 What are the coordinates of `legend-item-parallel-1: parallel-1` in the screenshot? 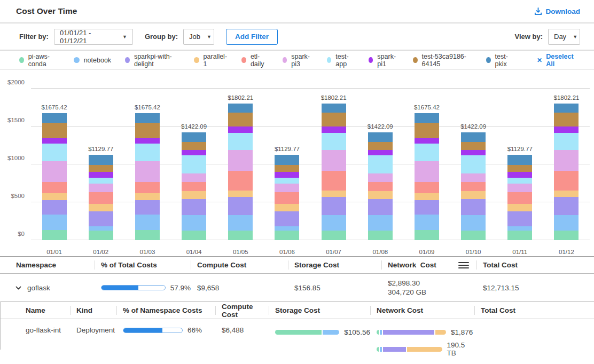 It's located at (210, 60).